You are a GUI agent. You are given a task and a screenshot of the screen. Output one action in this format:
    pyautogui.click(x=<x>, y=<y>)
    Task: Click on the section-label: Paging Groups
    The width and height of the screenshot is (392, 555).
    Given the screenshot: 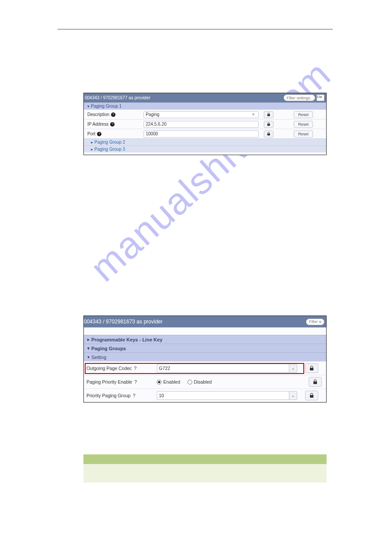 What is the action you would take?
    pyautogui.click(x=109, y=348)
    